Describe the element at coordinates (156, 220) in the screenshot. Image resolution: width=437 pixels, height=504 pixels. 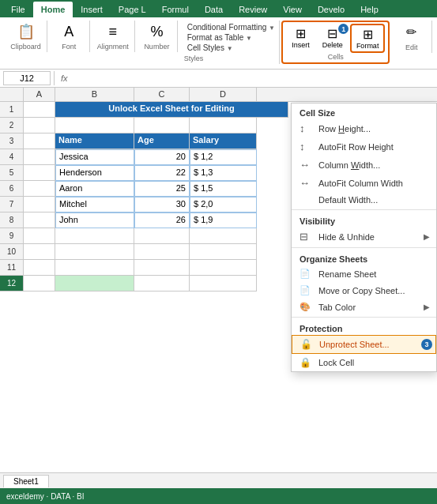
I see `grid-row-8: John 26 $ 1,9` at that location.